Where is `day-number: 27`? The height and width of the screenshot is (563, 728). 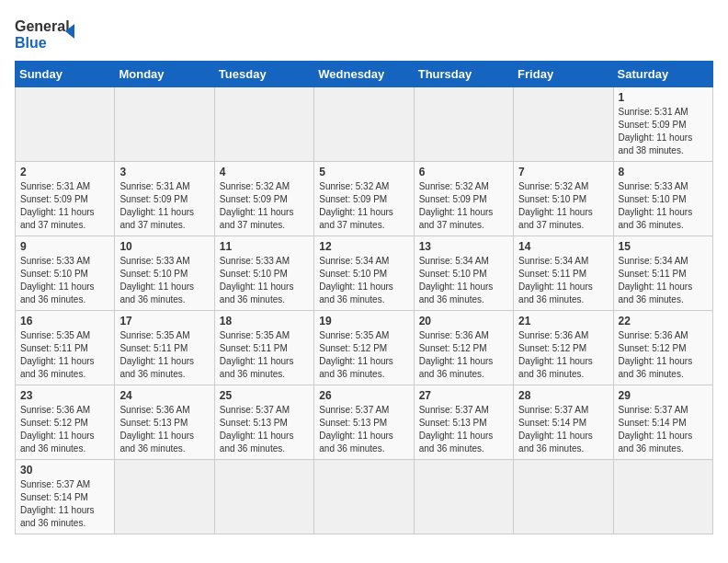 day-number: 27 is located at coordinates (463, 396).